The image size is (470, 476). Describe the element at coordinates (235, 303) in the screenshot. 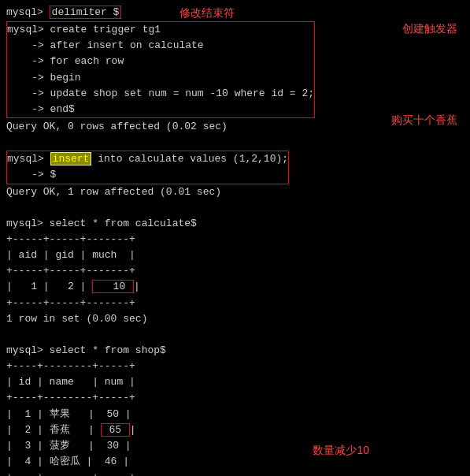

I see `table-calc-bottom: +-----+-----+-------+` at that location.